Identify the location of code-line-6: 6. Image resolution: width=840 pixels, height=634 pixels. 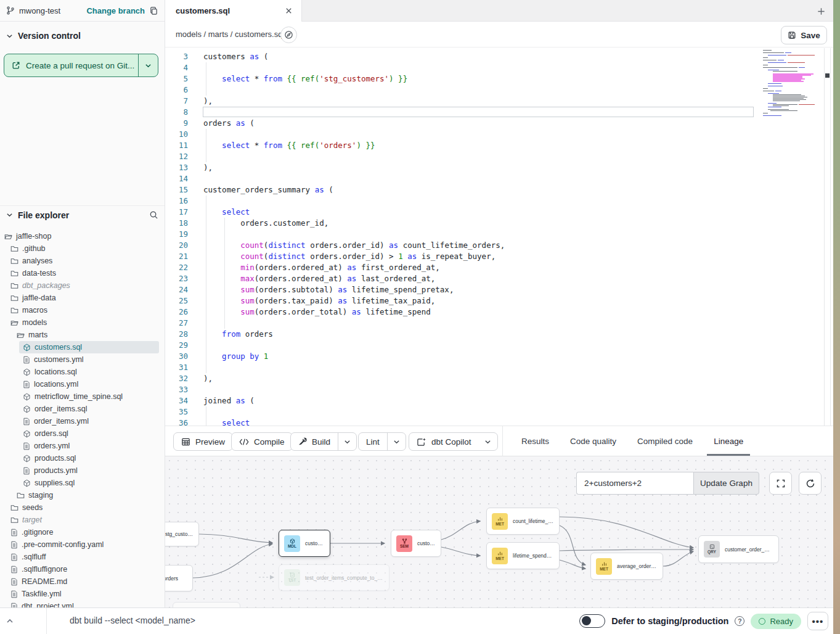
(499, 90).